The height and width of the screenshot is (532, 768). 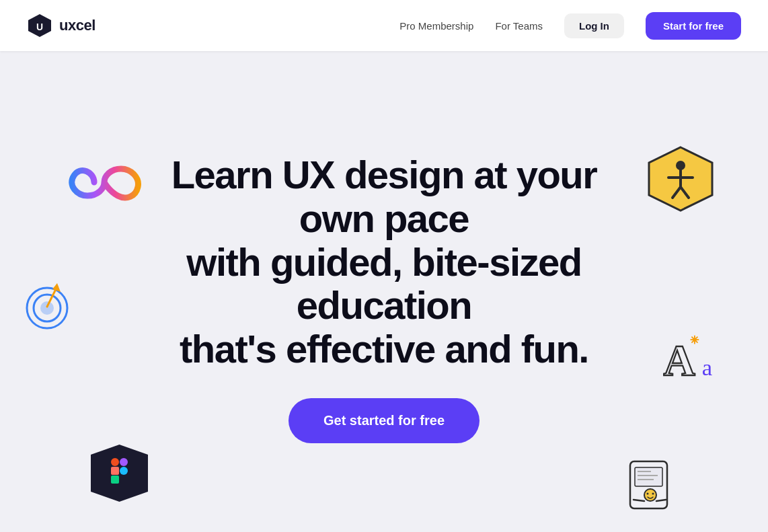 What do you see at coordinates (40, 27) in the screenshot?
I see `svg-text: U` at bounding box center [40, 27].